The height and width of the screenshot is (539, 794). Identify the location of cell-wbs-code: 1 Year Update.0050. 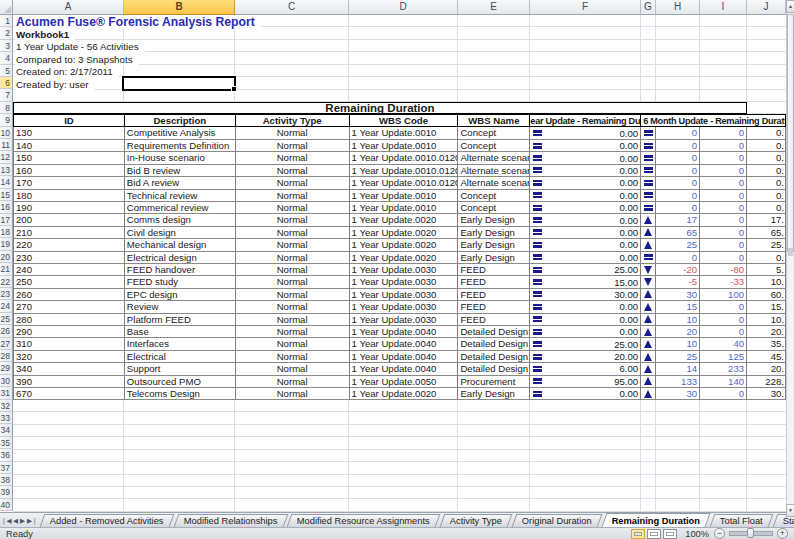
(404, 382).